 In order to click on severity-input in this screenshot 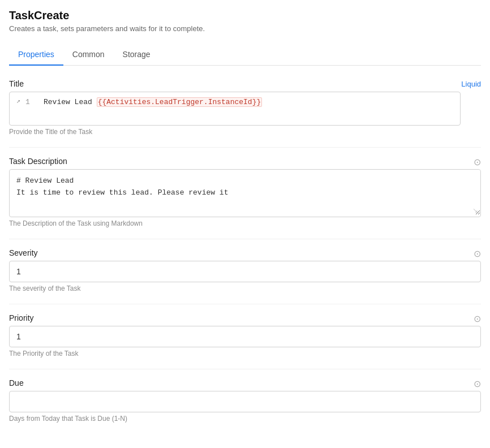, I will do `click(245, 272)`.